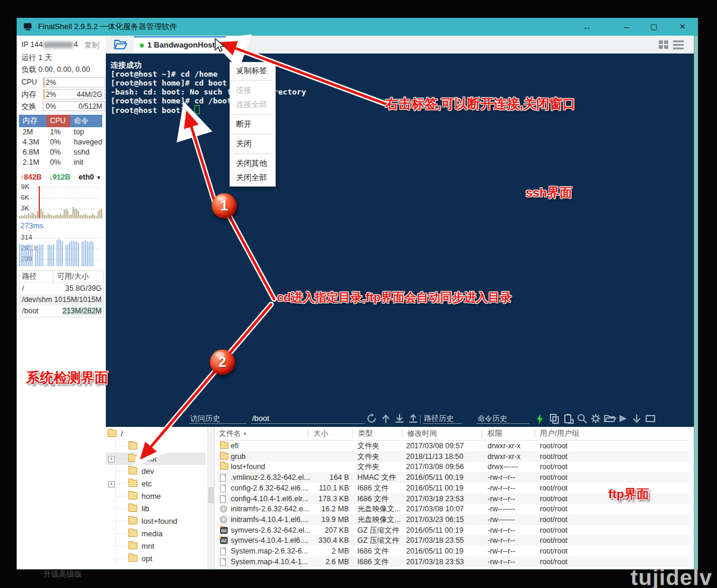  I want to click on load-average: 负载 0.00, 0.00, 0.00, so click(56, 70).